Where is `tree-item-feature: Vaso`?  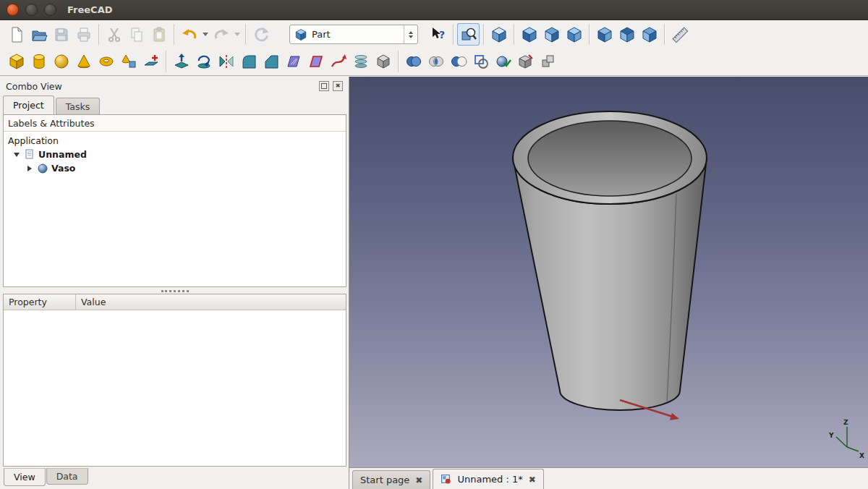
tree-item-feature: Vaso is located at coordinates (175, 168).